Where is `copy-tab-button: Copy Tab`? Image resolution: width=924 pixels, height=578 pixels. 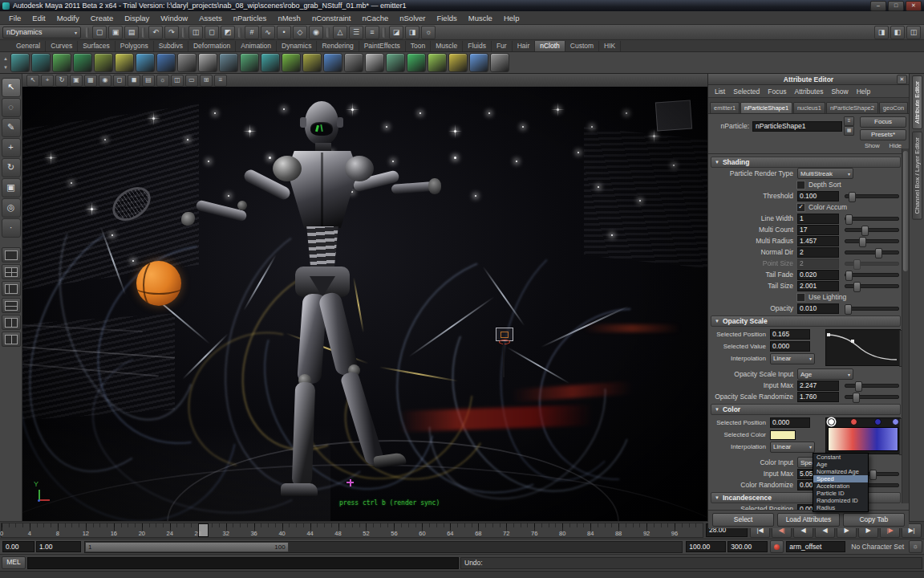
copy-tab-button: Copy Tab is located at coordinates (874, 520).